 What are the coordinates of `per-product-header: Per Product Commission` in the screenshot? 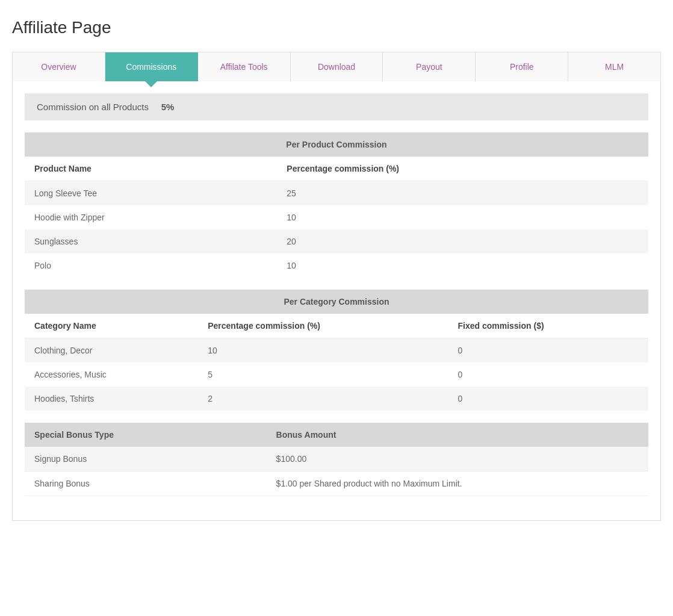 It's located at (336, 145).